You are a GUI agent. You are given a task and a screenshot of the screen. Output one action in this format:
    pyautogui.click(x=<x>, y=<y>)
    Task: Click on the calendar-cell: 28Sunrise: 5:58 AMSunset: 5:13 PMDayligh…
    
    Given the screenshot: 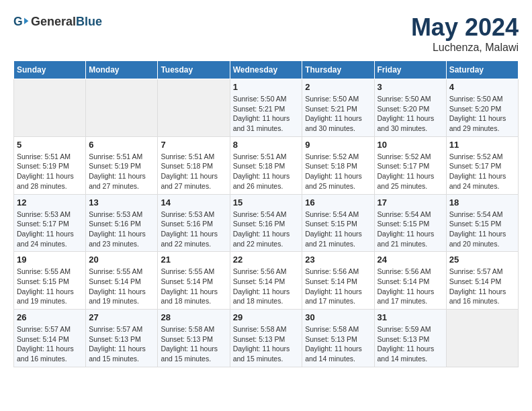 What is the action you would take?
    pyautogui.click(x=193, y=338)
    